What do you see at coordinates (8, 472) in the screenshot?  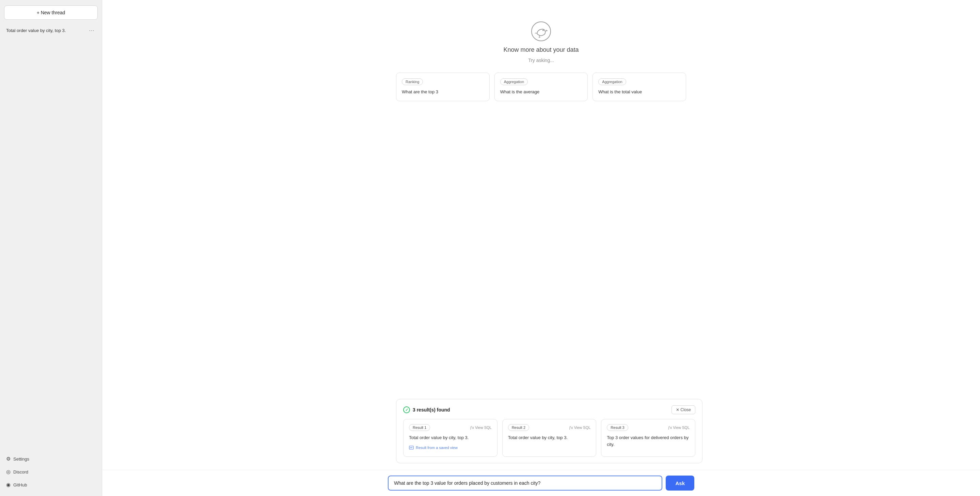 I see `discord-icon: ◎` at bounding box center [8, 472].